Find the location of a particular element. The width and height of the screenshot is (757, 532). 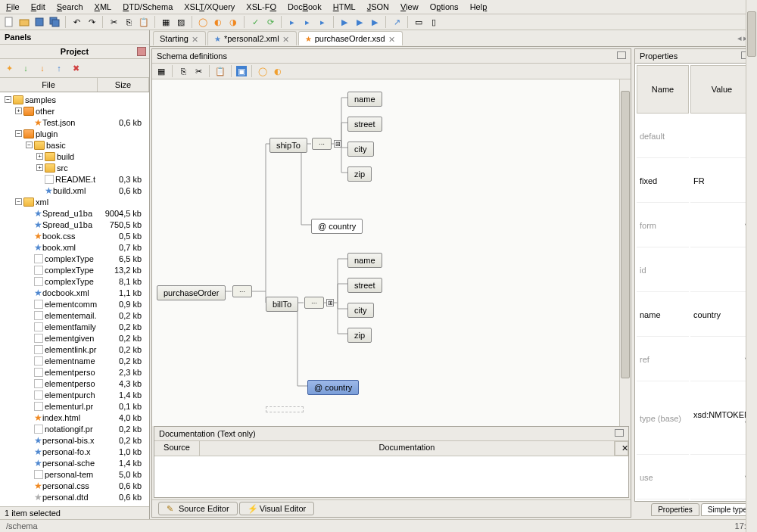

sch-paste-icon: 📋 is located at coordinates (220, 71).